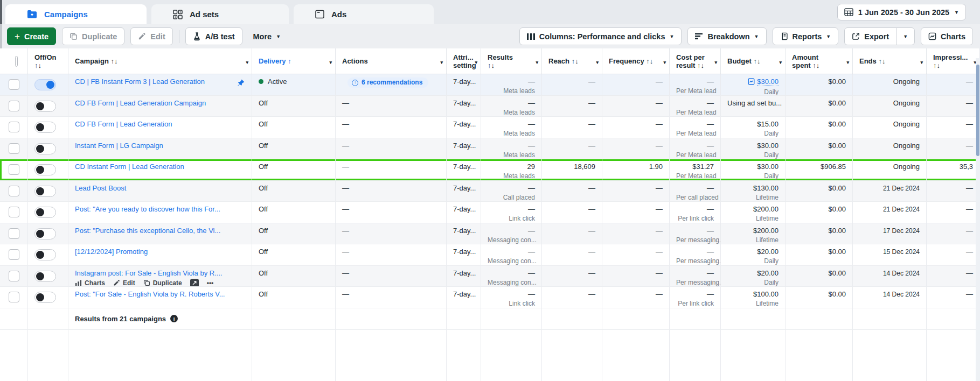  What do you see at coordinates (905, 37) in the screenshot?
I see `export-options-caret: ▼` at bounding box center [905, 37].